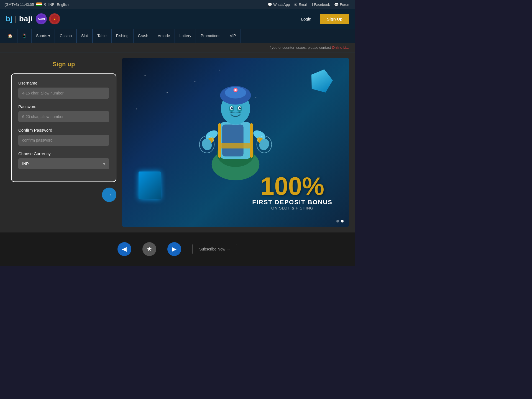  Describe the element at coordinates (233, 36) in the screenshot. I see `nav-vip: VIP` at that location.